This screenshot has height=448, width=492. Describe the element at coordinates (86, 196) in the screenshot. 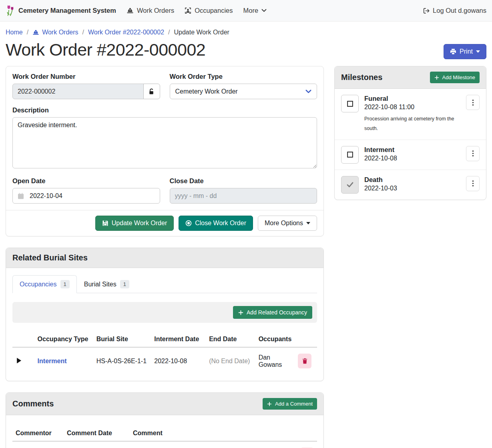

I see `open-date-input` at that location.